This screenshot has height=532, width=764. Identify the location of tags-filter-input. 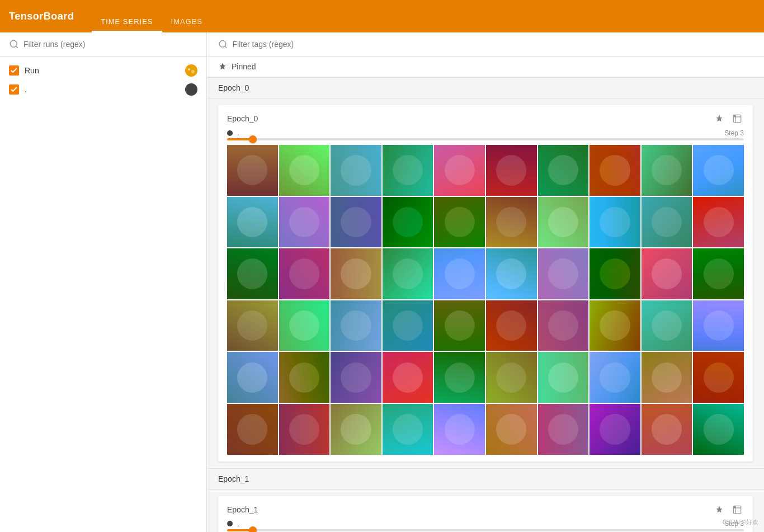
(493, 44).